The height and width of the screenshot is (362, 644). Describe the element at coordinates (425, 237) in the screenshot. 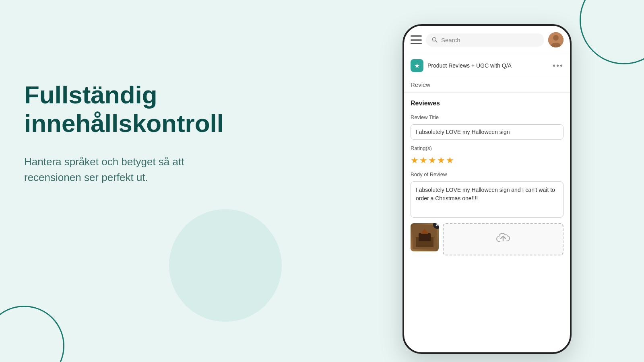

I see `thumb-image` at that location.